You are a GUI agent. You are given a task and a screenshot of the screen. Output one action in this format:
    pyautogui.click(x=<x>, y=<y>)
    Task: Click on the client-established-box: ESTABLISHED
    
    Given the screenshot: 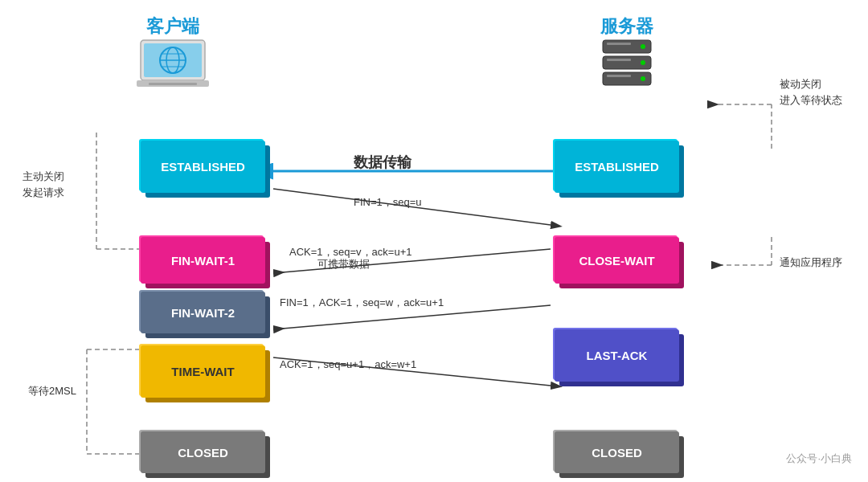 What is the action you would take?
    pyautogui.click(x=203, y=167)
    